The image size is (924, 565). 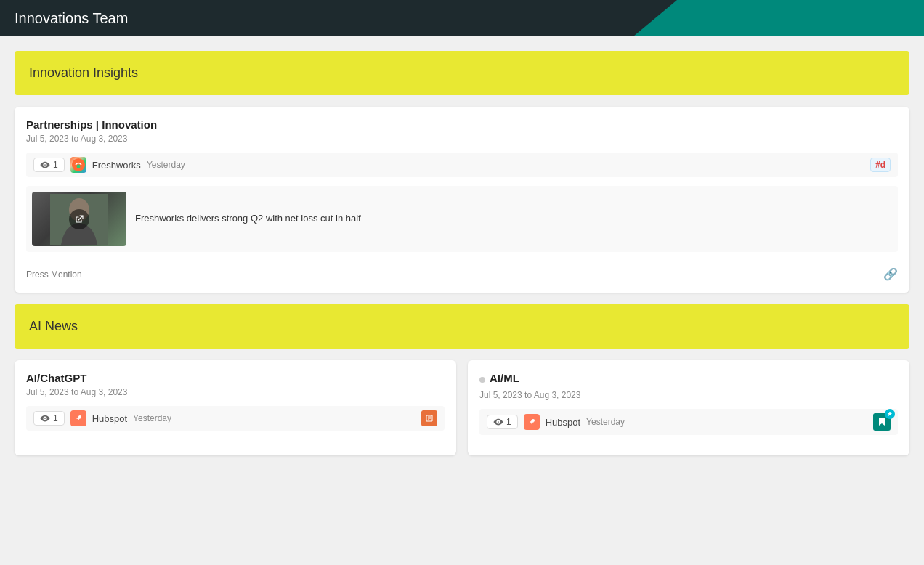 What do you see at coordinates (110, 418) in the screenshot?
I see `source-name-hubspot-1: Hubspot` at bounding box center [110, 418].